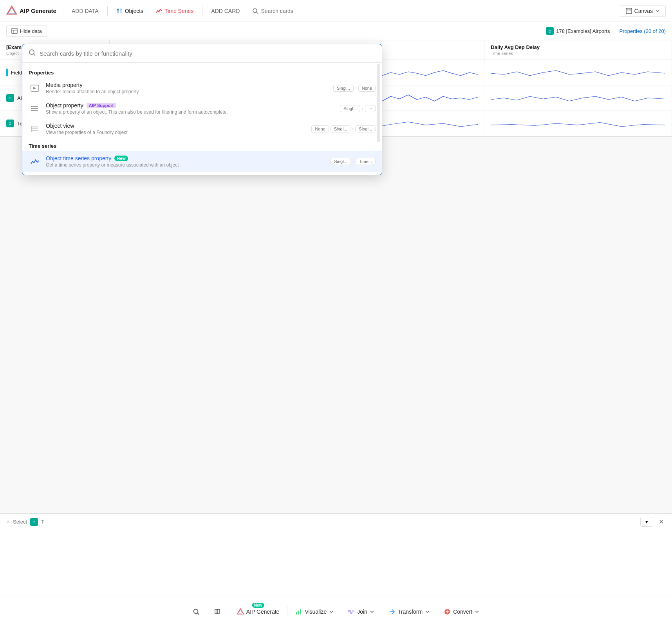 The height and width of the screenshot is (627, 672). I want to click on objects-icon, so click(119, 11).